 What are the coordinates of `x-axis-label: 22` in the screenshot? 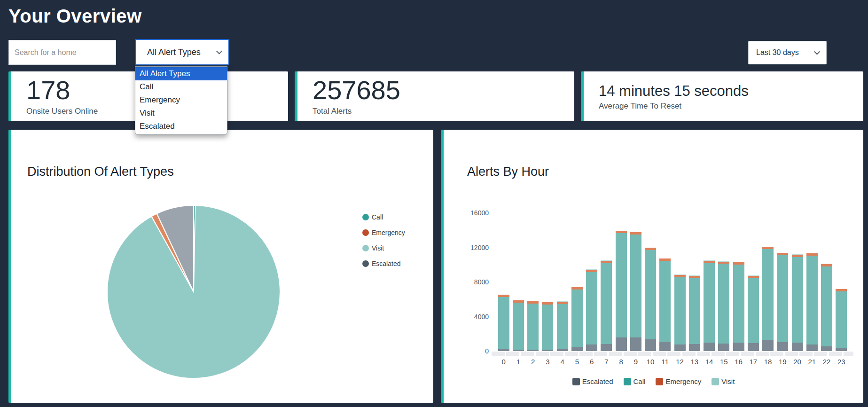 It's located at (827, 362).